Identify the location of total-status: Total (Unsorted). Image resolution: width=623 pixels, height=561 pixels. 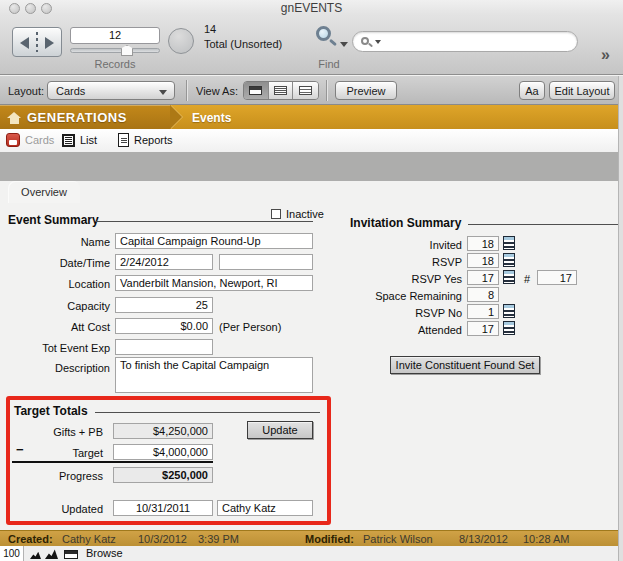
(243, 44).